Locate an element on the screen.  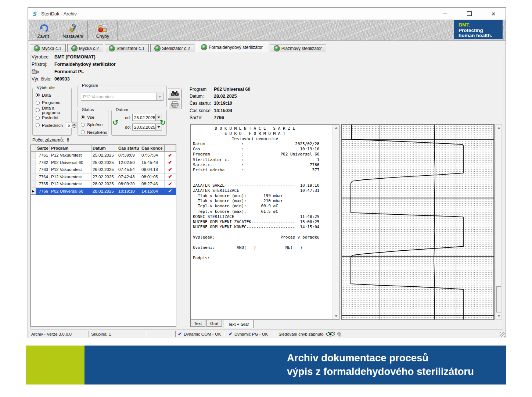
banner-caption: Archiv dokumentace procesů výpis z forma… is located at coordinates (295, 365).